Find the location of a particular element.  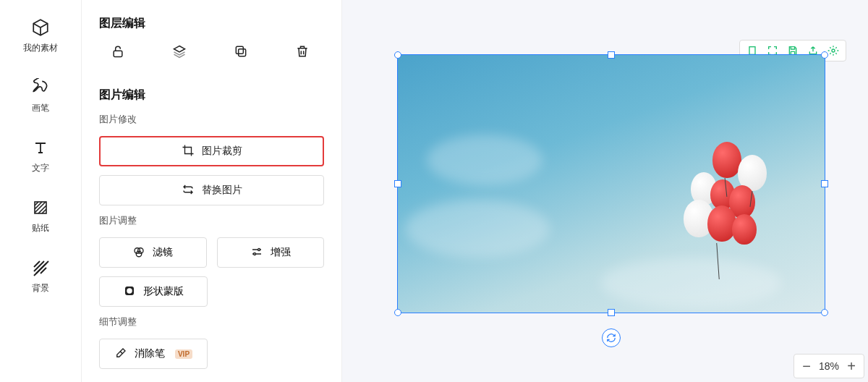

nav-label: 画笔 is located at coordinates (41, 109).